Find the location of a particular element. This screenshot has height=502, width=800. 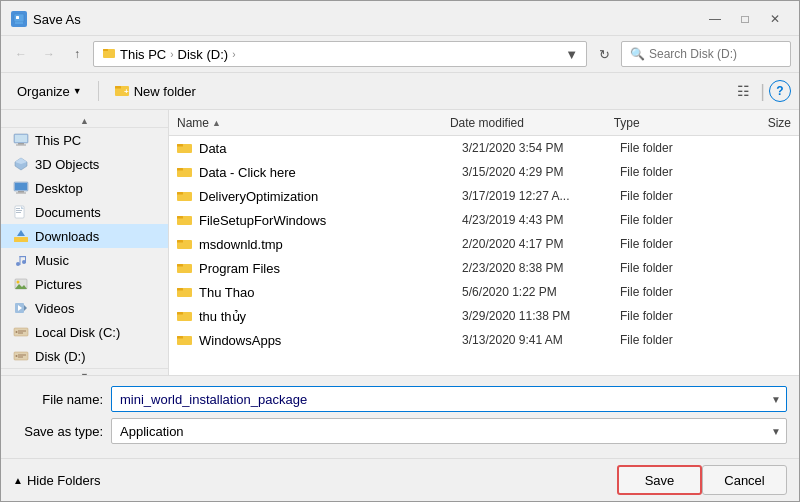

file-name: Thu Thao is located at coordinates (330, 292).